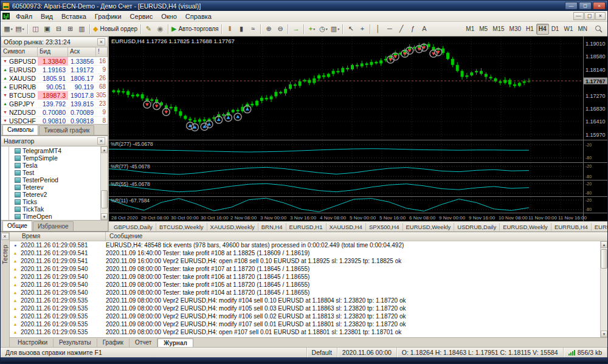 The width and height of the screenshot is (608, 364). I want to click on crosshair-tool-button: +, so click(362, 29).